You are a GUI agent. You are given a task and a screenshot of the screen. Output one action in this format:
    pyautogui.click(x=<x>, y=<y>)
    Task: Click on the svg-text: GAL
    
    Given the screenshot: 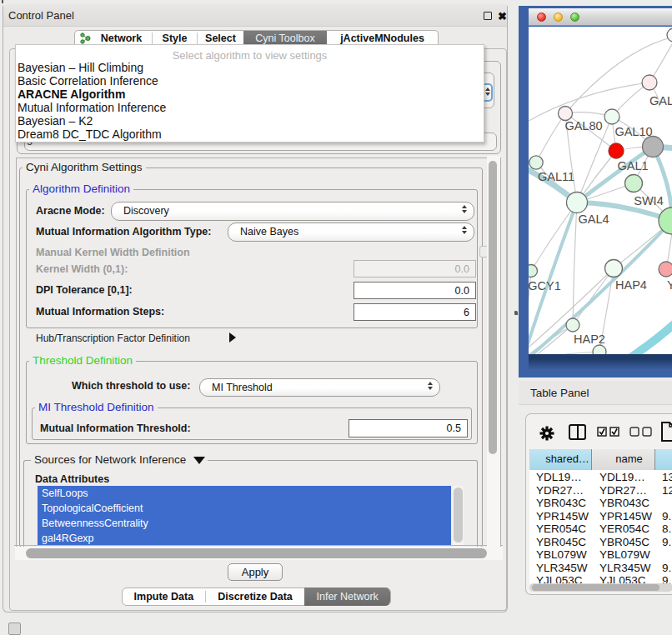 What is the action you would take?
    pyautogui.click(x=660, y=101)
    